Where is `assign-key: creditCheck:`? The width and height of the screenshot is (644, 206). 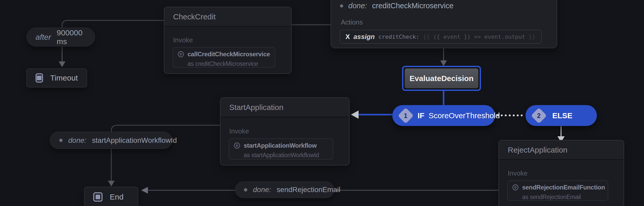
assign-key: creditCheck: is located at coordinates (399, 37).